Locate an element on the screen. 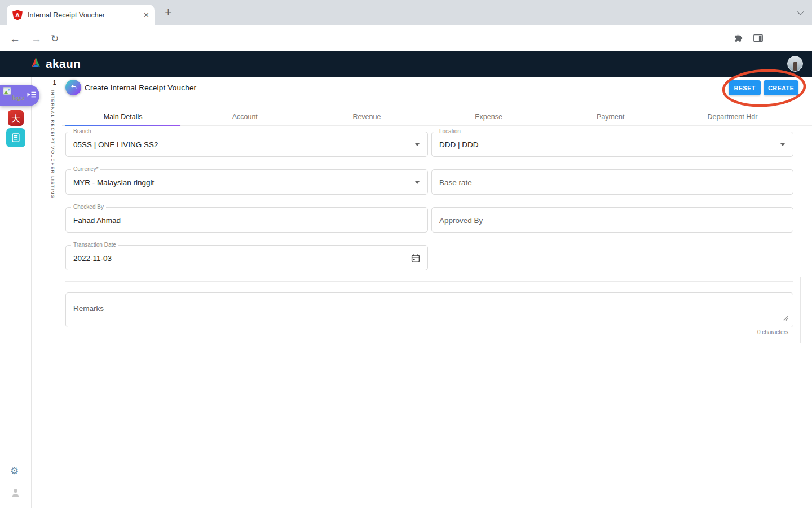  page-title: Create Internal Receipt Voucher is located at coordinates (140, 88).